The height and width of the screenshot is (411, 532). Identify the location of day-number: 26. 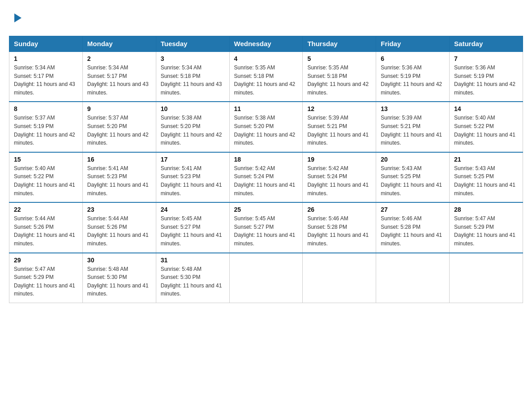
(339, 210).